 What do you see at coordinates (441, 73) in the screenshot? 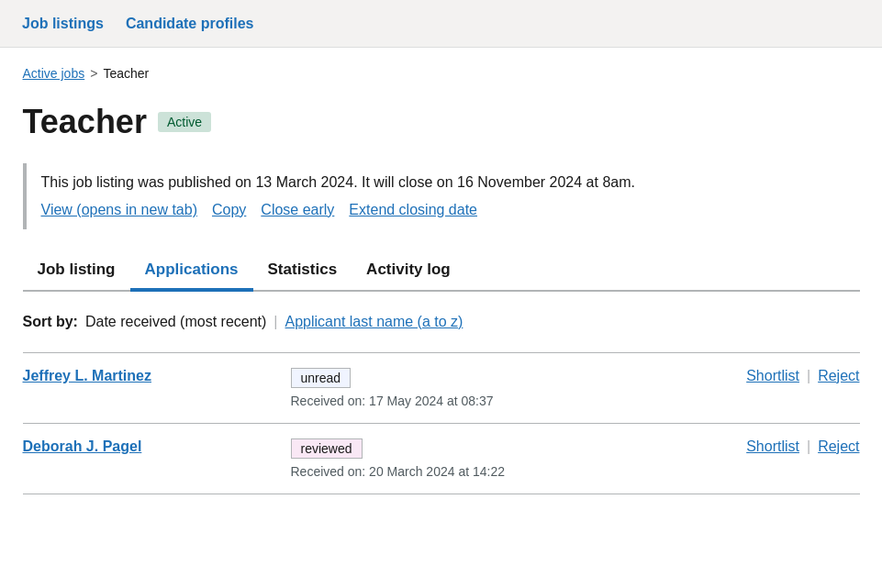
I see `breadcrumb: Active jobs > Teacher` at bounding box center [441, 73].